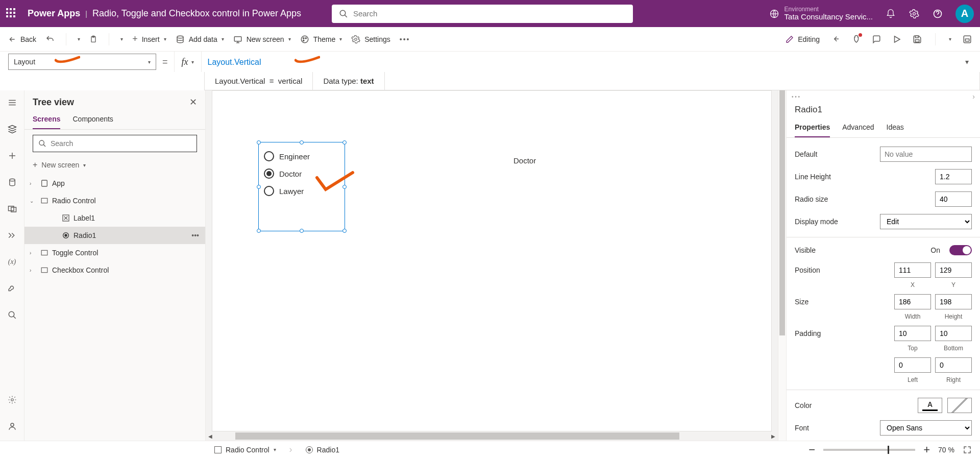  What do you see at coordinates (938, 14) in the screenshot?
I see `help-icon` at bounding box center [938, 14].